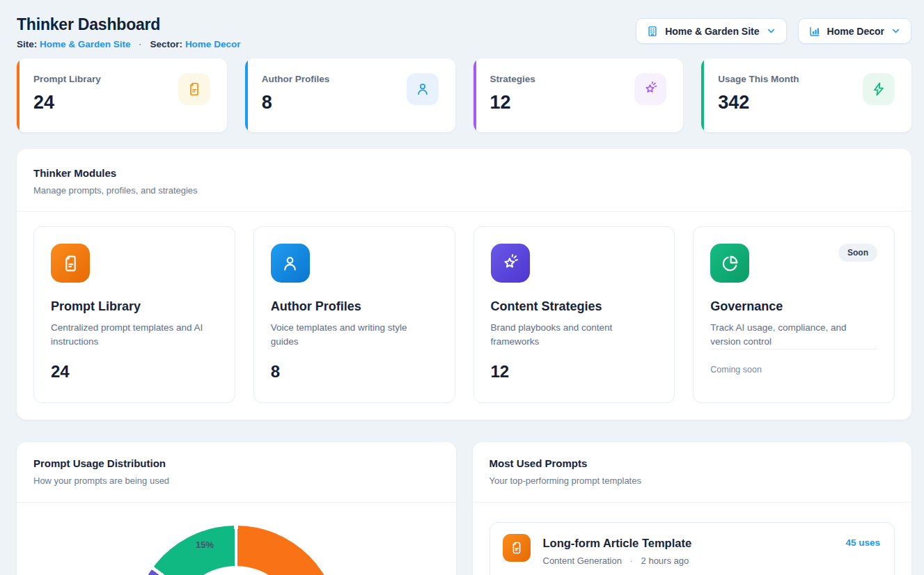 The height and width of the screenshot is (575, 924). Describe the element at coordinates (582, 561) in the screenshot. I see `prompt-category: Content Generation` at that location.